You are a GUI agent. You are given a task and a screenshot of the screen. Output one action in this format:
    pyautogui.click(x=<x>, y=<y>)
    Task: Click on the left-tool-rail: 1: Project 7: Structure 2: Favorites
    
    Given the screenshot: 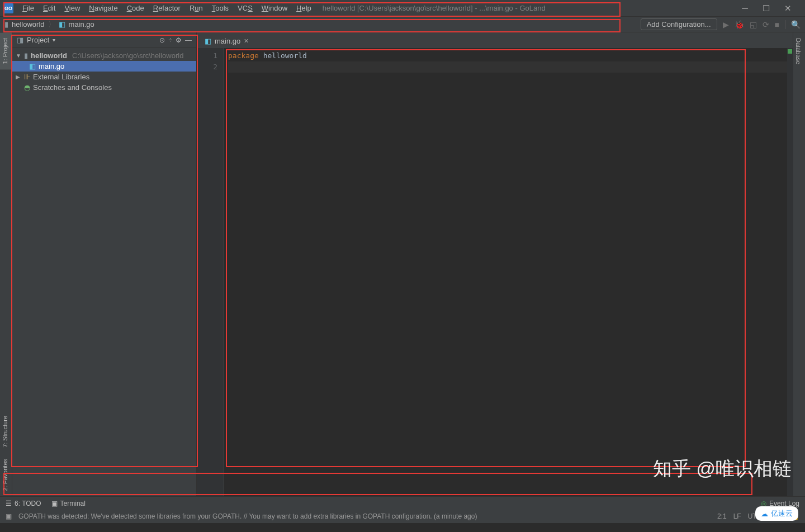 What is the action you would take?
    pyautogui.click(x=6, y=264)
    